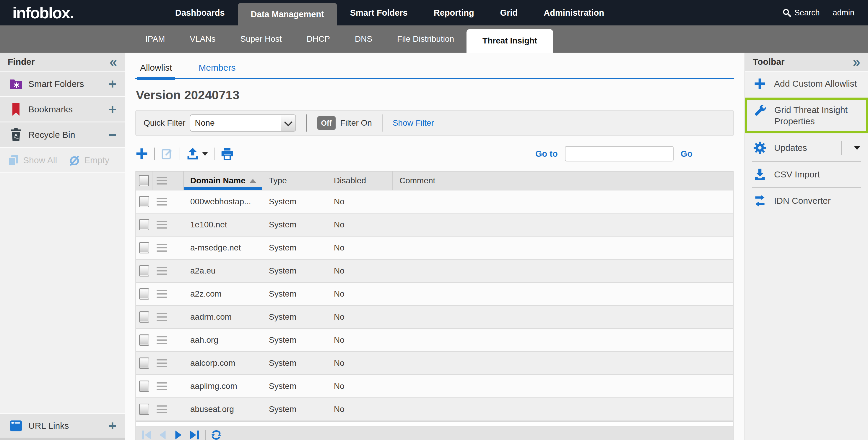 The image size is (868, 440). Describe the element at coordinates (435, 248) in the screenshot. I see `table-row: a-msedge.netSystemNo` at that location.